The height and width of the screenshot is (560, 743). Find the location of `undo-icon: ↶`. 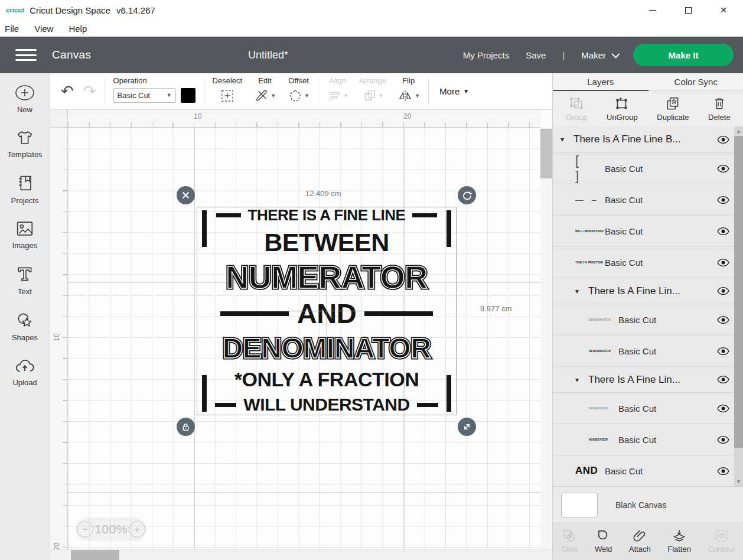

undo-icon: ↶ is located at coordinates (67, 91).